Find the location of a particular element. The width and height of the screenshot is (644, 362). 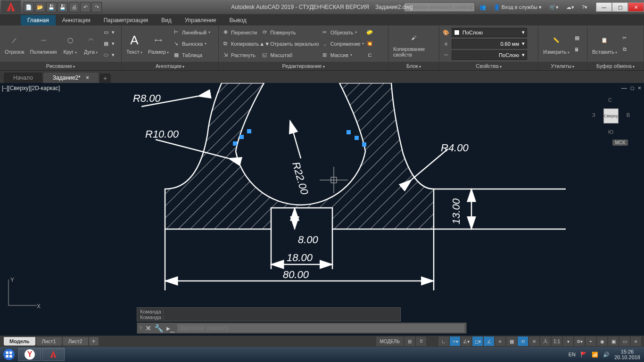

annoscale-button: 1:1 is located at coordinates (557, 341).